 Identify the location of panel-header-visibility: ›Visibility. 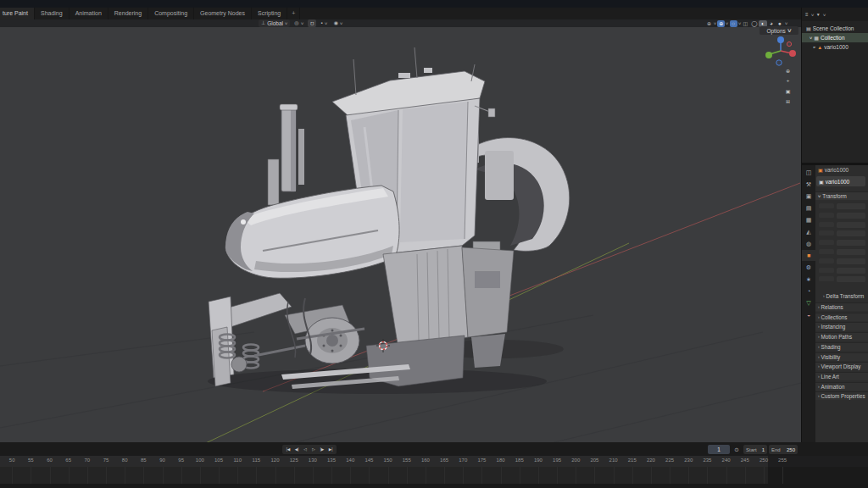
(842, 357).